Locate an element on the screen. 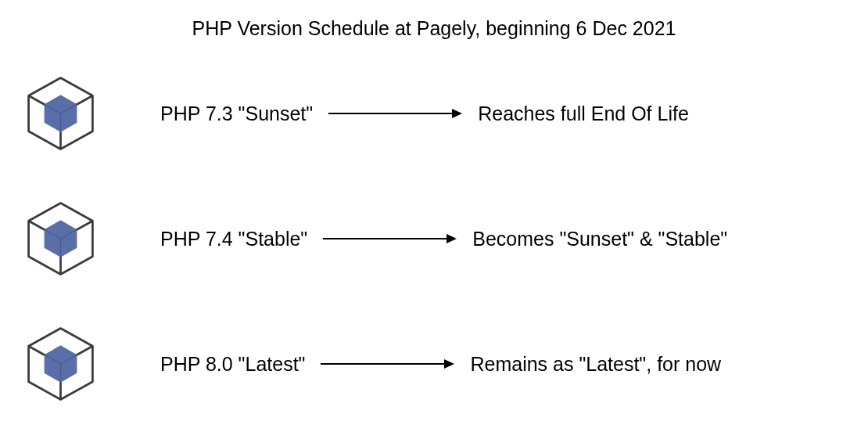 This screenshot has height=432, width=868. row-php73: PHP 7.3 "Sunset" Reaches full End Of Lif… is located at coordinates (357, 113).